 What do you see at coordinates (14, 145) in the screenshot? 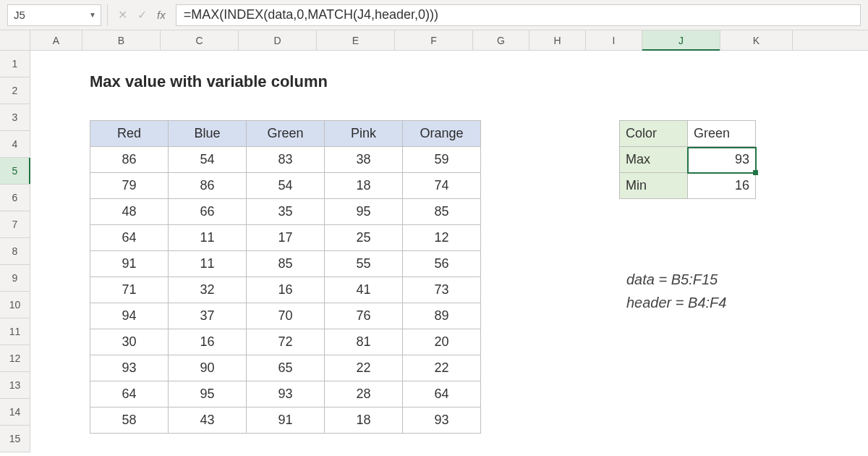
I see `row-header-4: 4` at bounding box center [14, 145].